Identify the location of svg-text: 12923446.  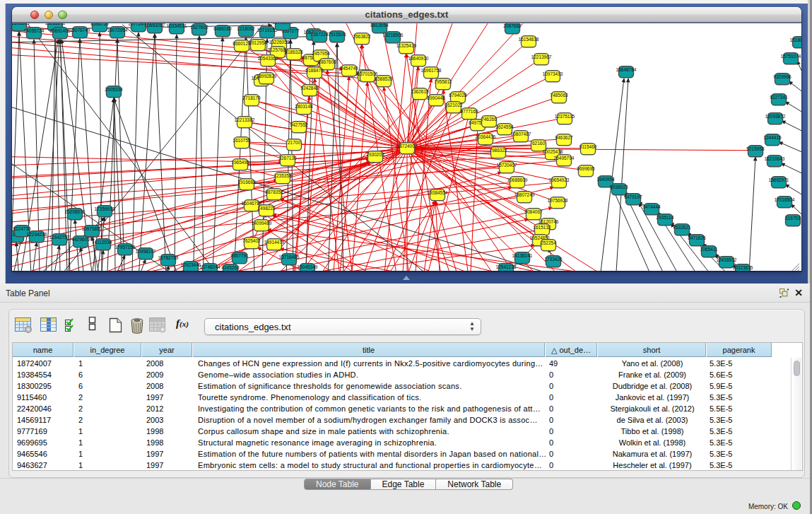
(191, 264).